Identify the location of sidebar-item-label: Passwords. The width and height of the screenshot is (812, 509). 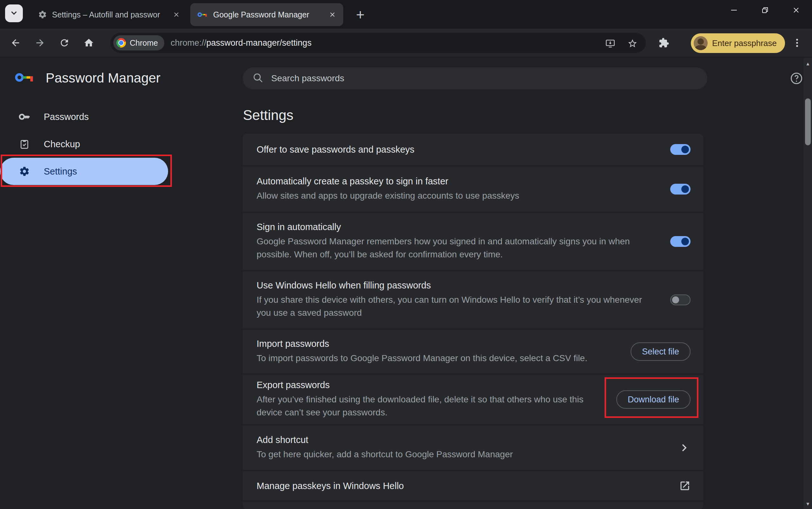
(66, 117).